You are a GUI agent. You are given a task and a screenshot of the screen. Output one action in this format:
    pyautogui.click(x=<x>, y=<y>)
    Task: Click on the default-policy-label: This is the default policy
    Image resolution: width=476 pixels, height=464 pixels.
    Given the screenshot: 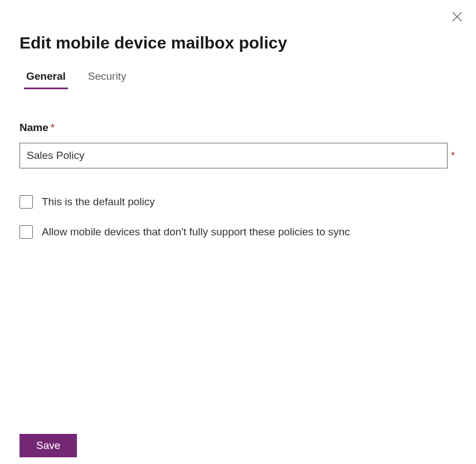 What is the action you would take?
    pyautogui.click(x=98, y=202)
    